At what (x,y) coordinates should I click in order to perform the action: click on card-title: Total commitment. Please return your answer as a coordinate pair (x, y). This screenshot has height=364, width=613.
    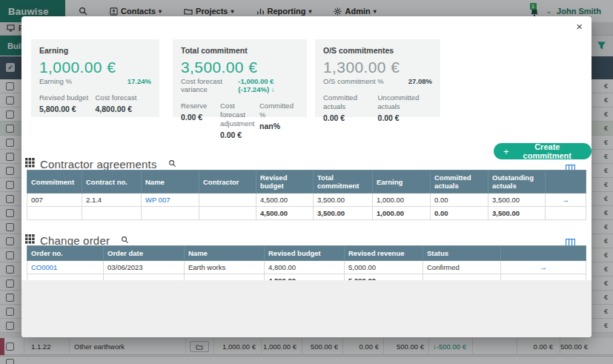
    Looking at the image, I should click on (240, 50).